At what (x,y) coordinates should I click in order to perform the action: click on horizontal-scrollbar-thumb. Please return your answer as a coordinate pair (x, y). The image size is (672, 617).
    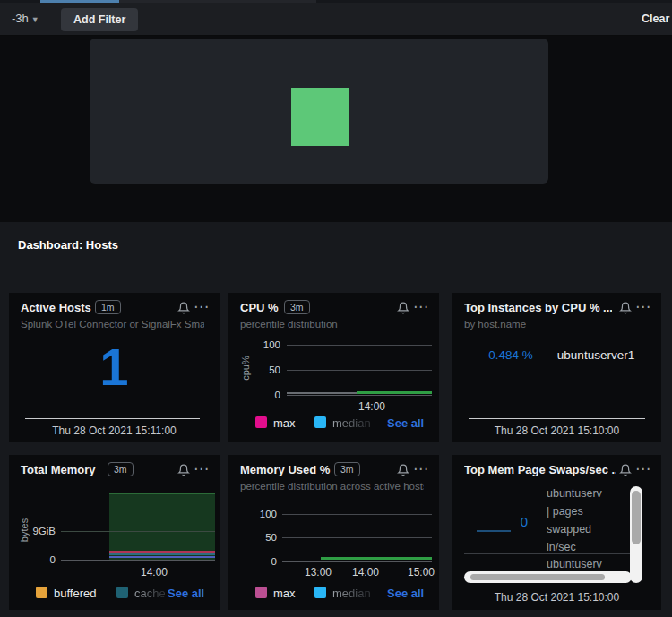
    Looking at the image, I should click on (538, 577).